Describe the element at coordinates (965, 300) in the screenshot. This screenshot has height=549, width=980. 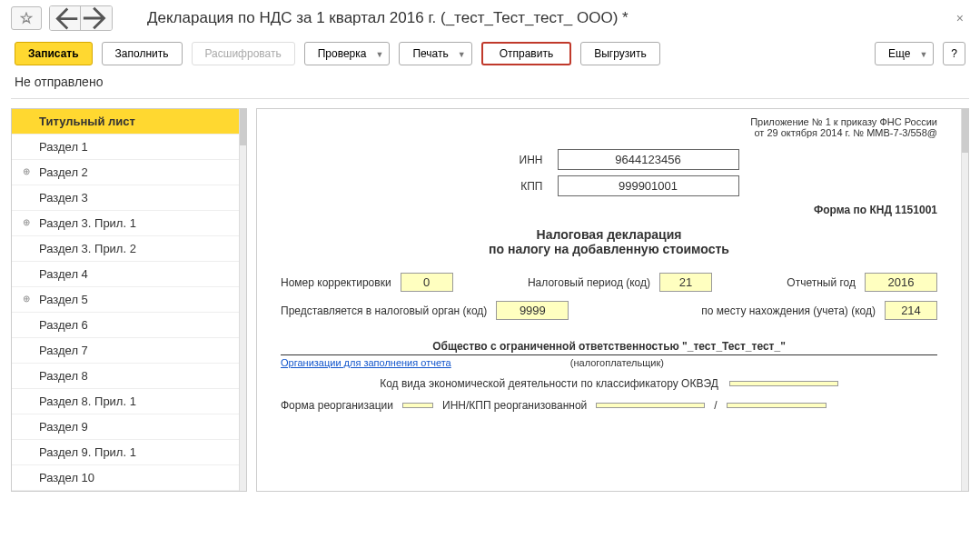
I see `main-scrollbar` at that location.